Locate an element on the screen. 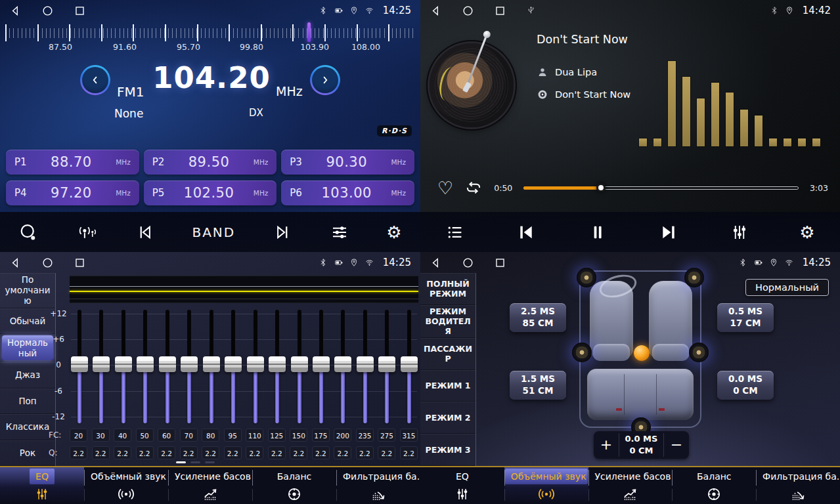 Image resolution: width=840 pixels, height=504 pixels. seek-previous-icon is located at coordinates (145, 232).